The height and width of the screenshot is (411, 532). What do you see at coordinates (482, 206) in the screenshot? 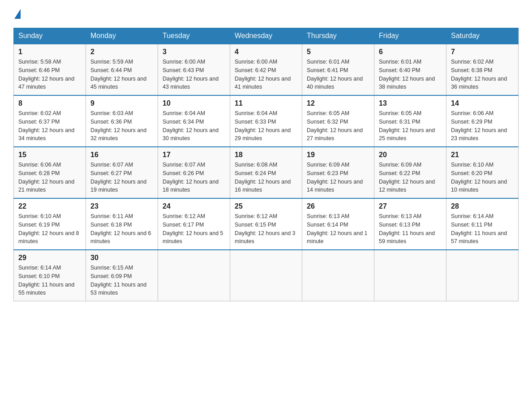
I see `day-number: 28` at bounding box center [482, 206].